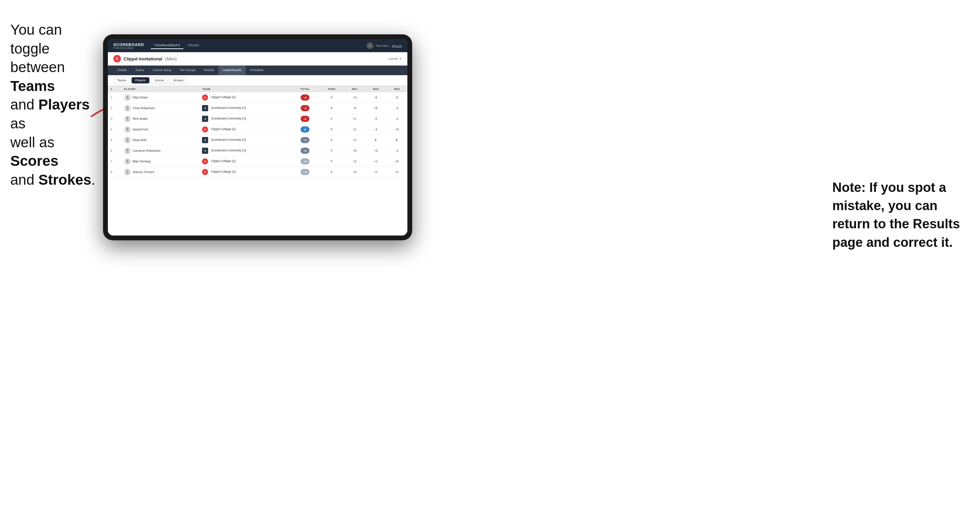 This screenshot has width=980, height=527. Describe the element at coordinates (258, 137) in the screenshot. I see `tablet-device: SCOREBOARD Powered by clippd TOURNAMENTS…` at that location.